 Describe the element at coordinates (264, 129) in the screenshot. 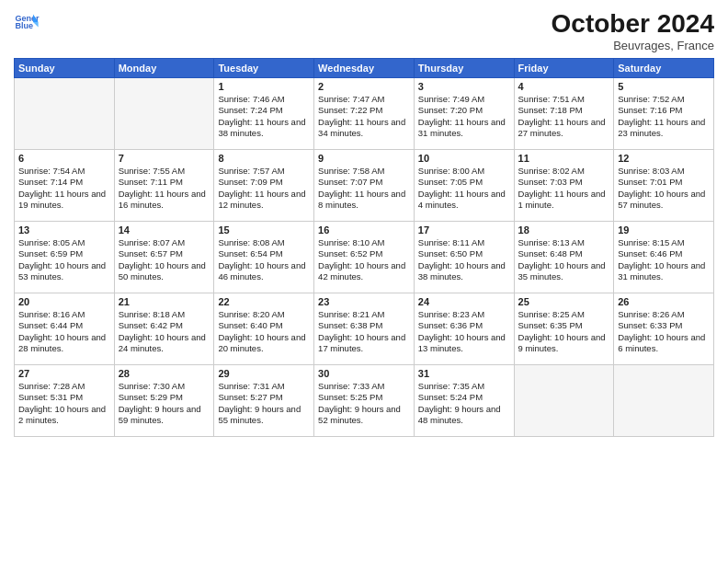

I see `daylight: Daylight: 11 hours and 38 minutes.` at that location.